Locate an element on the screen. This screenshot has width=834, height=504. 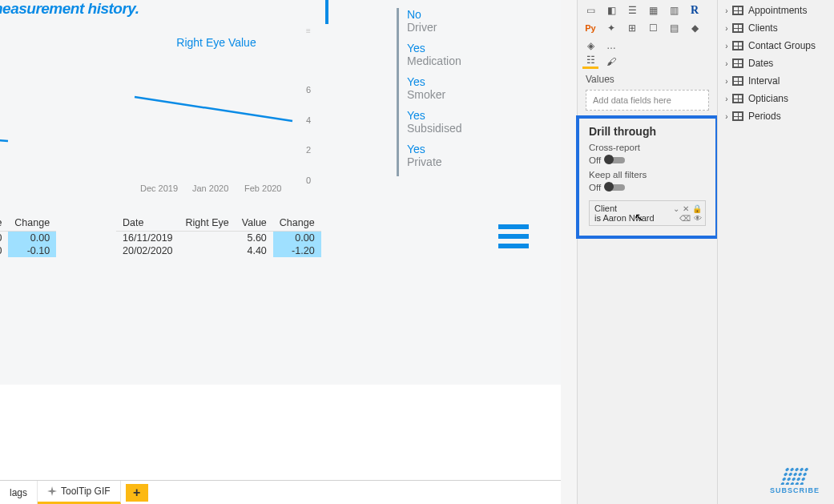
viz-qna-icon: ☐ is located at coordinates (653, 28).